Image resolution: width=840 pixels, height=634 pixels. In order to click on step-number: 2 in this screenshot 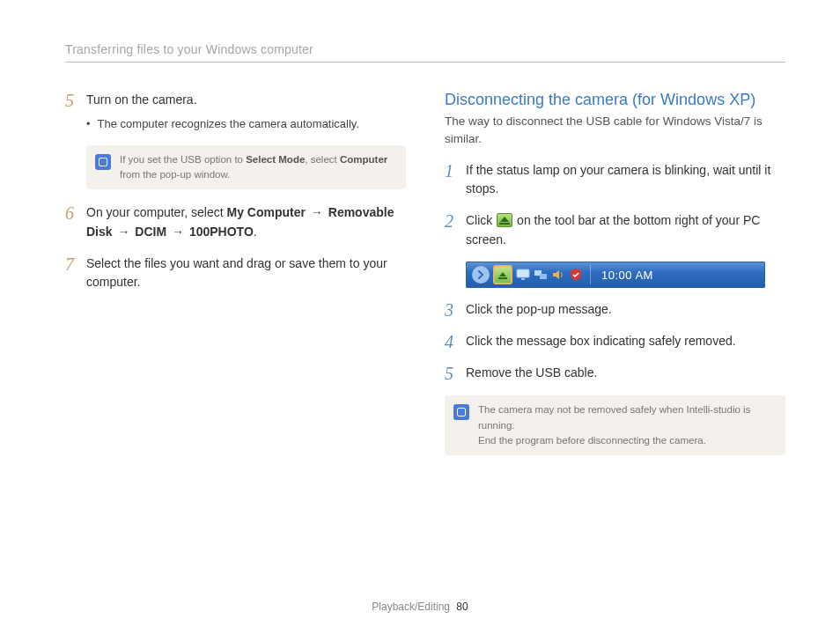, I will do `click(451, 221)`.